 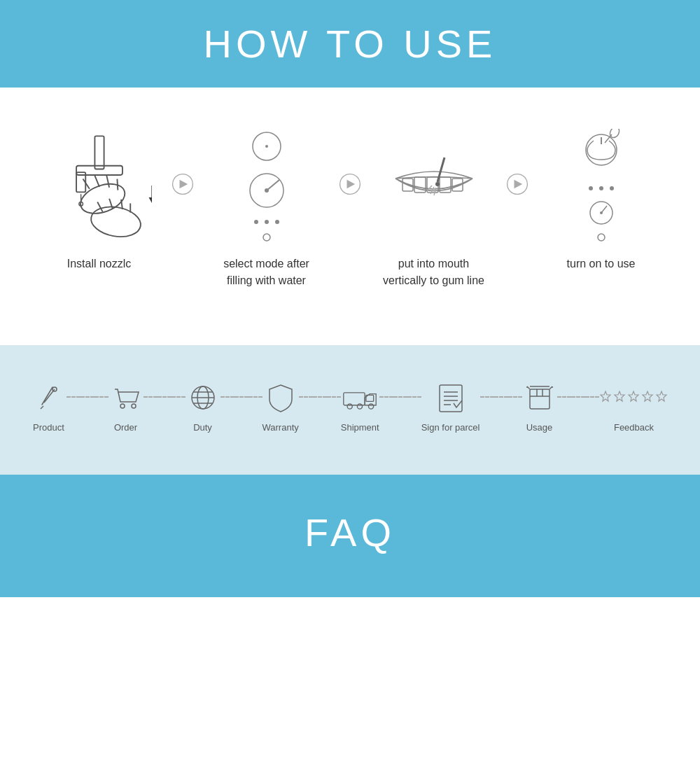 What do you see at coordinates (601, 264) in the screenshot?
I see `step-4-label: turn on to use` at bounding box center [601, 264].